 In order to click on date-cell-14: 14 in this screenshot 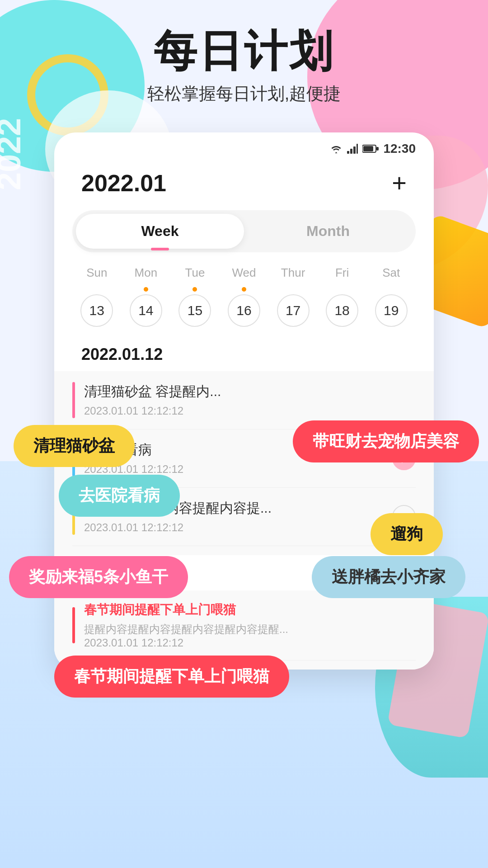, I will do `click(146, 307)`.